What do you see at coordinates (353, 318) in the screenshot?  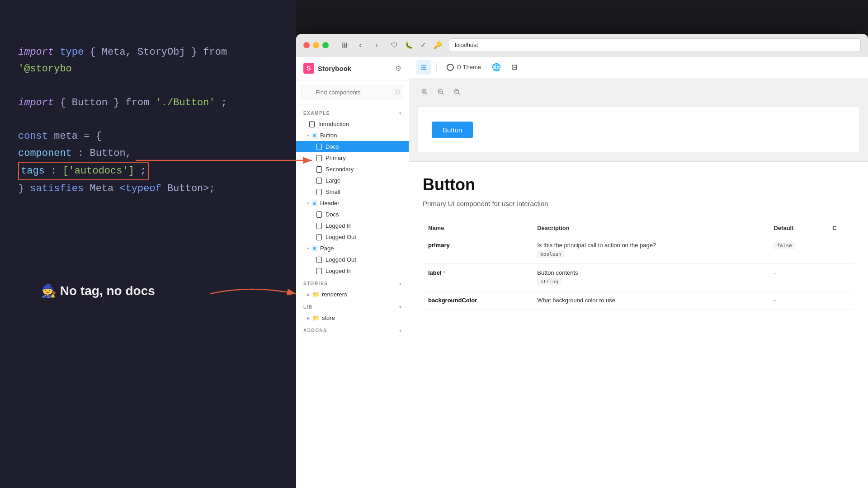 I see `sidebar-item-store: ▶ 📁 store` at bounding box center [353, 318].